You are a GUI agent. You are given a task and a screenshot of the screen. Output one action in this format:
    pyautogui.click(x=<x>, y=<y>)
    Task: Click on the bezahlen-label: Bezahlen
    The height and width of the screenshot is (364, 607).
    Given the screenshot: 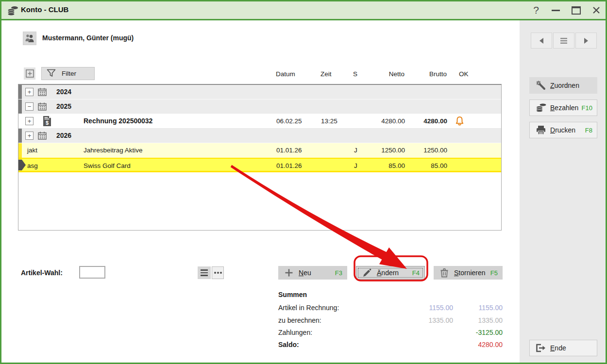 What is the action you would take?
    pyautogui.click(x=564, y=108)
    